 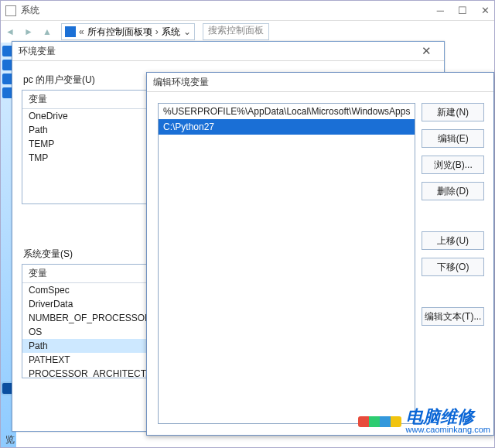 What do you see at coordinates (458, 263) in the screenshot?
I see `button-column: 新建(N) 编辑(E) 浏览(B)... 删除(D) 上移(U) 下移(O) 编…` at bounding box center [458, 263].